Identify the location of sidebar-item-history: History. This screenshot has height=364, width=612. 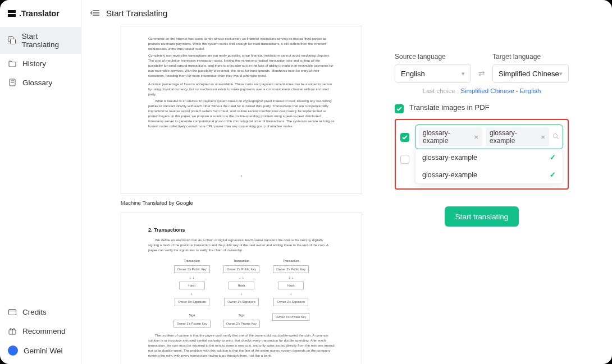
(40, 63).